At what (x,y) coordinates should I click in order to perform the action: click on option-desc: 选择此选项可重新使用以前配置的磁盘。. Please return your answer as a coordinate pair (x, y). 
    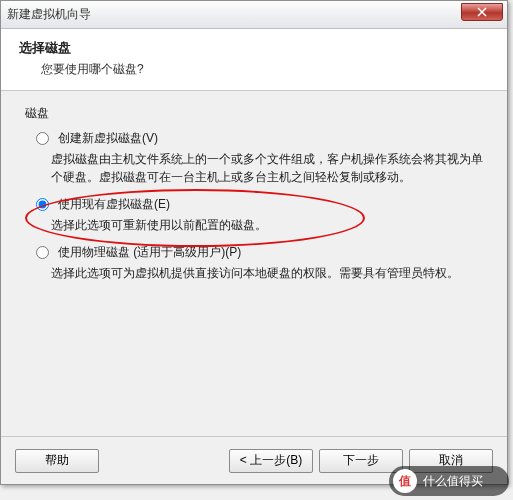
    Looking at the image, I should click on (267, 225).